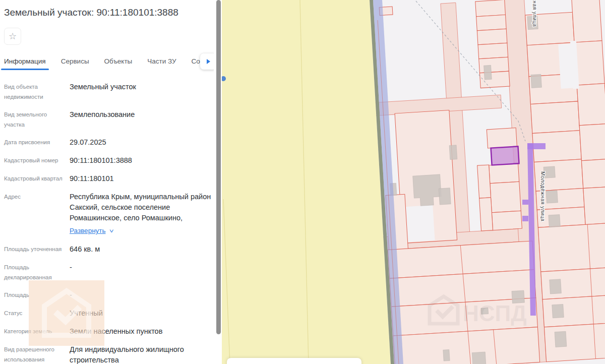 The width and height of the screenshot is (605, 364). What do you see at coordinates (505, 155) in the screenshot?
I see `selected-parcel` at bounding box center [505, 155].